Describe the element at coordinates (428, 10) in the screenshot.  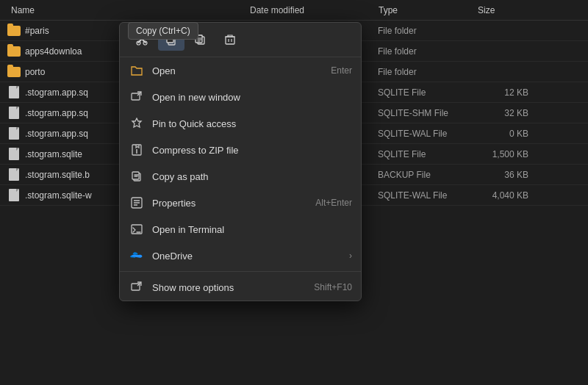
I see `col-header-type: Type` at that location.